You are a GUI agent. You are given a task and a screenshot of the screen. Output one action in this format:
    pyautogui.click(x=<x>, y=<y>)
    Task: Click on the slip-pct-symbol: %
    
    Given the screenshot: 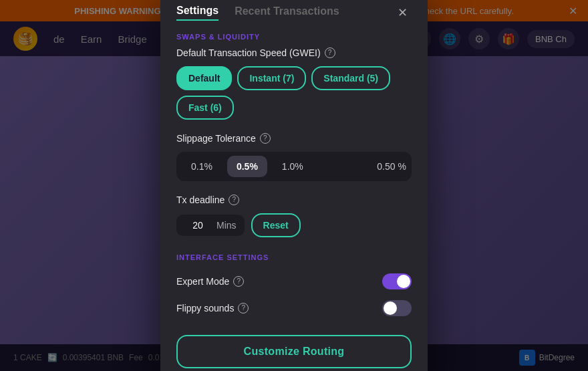 What is the action you would take?
    pyautogui.click(x=402, y=166)
    